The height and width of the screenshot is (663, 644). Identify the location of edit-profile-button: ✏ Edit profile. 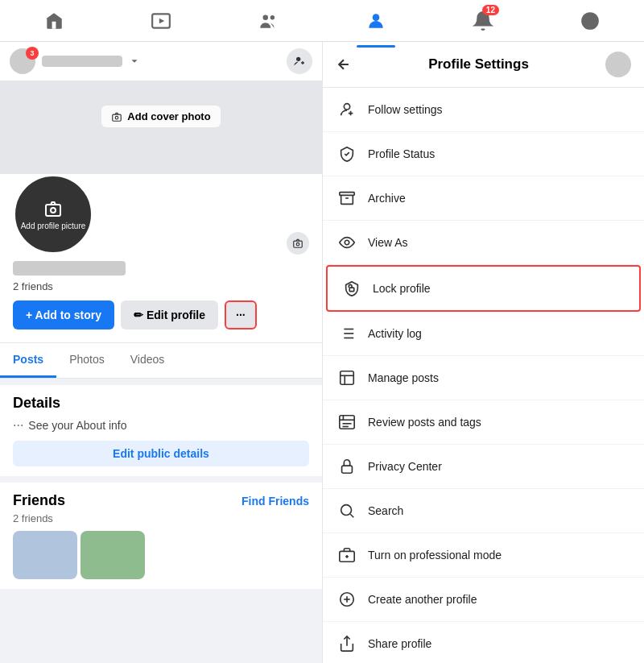
(169, 315).